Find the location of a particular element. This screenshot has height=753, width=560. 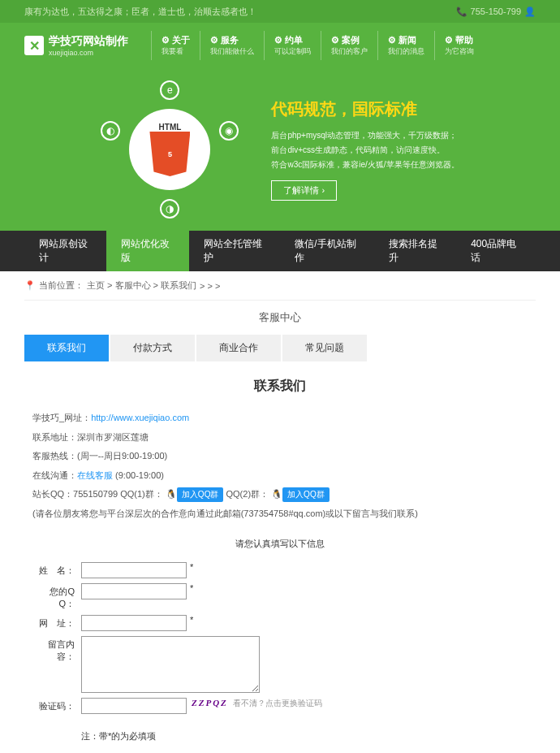

form-title: 请您认真填写以下信息 is located at coordinates (280, 544).